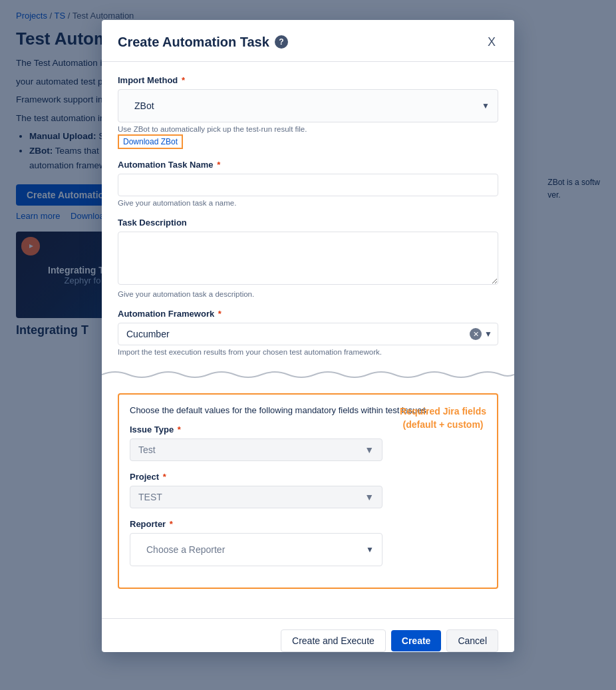 The height and width of the screenshot is (690, 616). What do you see at coordinates (184, 80) in the screenshot?
I see `import-method-required: *` at bounding box center [184, 80].